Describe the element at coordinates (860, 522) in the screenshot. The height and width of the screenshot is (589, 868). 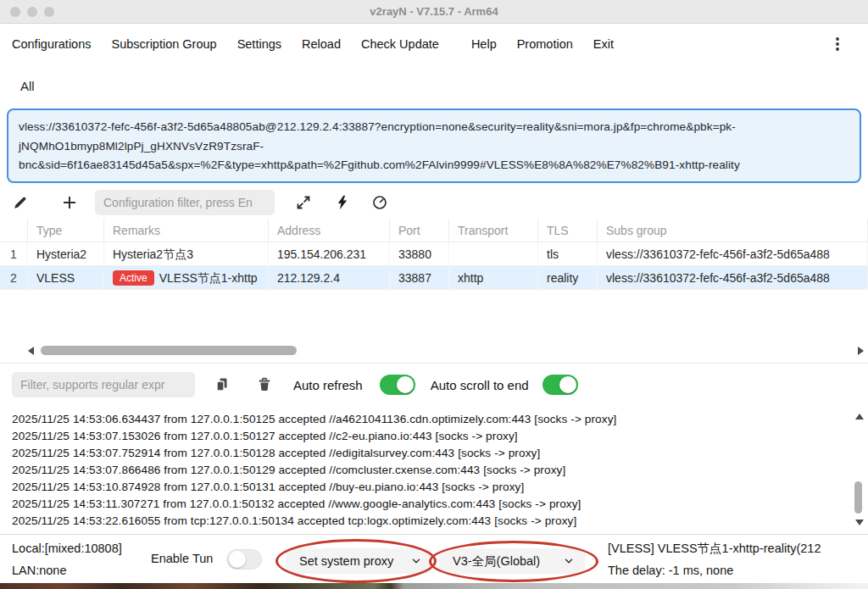
I see `scroll-down-icon` at that location.